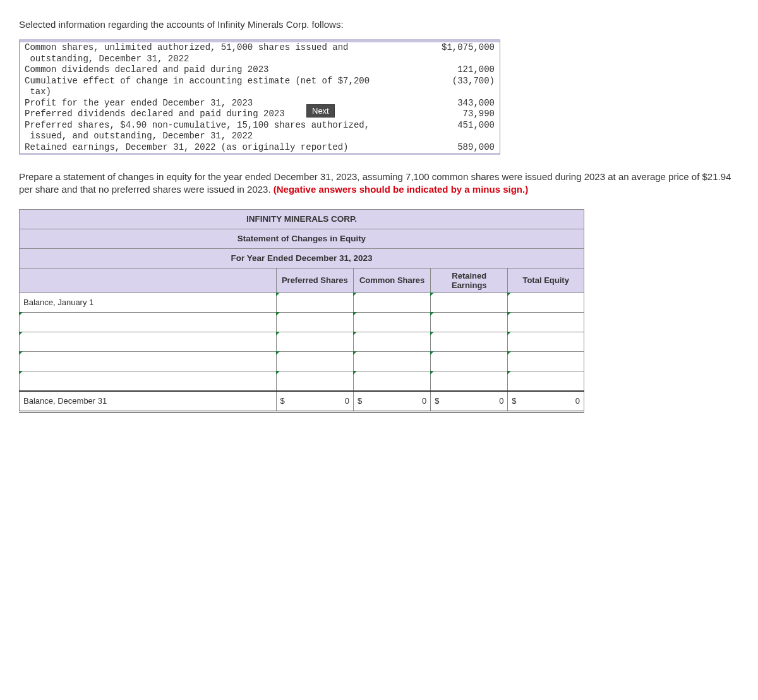 Image resolution: width=758 pixels, height=700 pixels. What do you see at coordinates (392, 341) in the screenshot?
I see `cell-r3-common` at bounding box center [392, 341].